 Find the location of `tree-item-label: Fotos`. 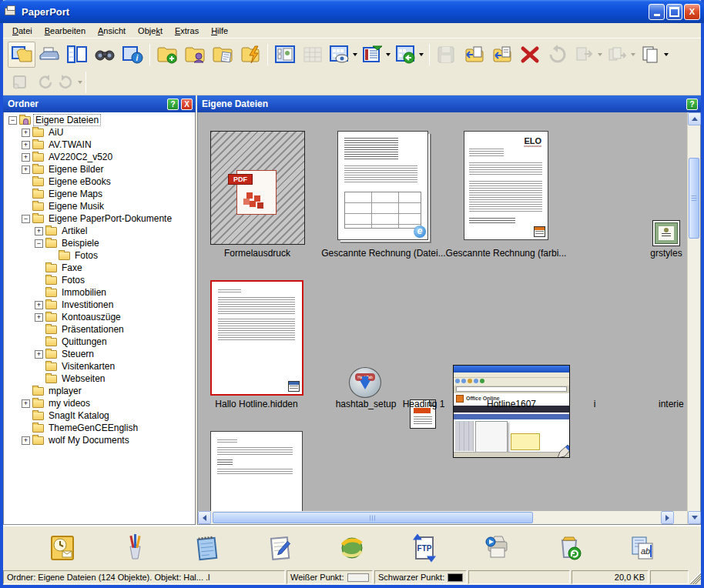

tree-item-label: Fotos is located at coordinates (86, 256).